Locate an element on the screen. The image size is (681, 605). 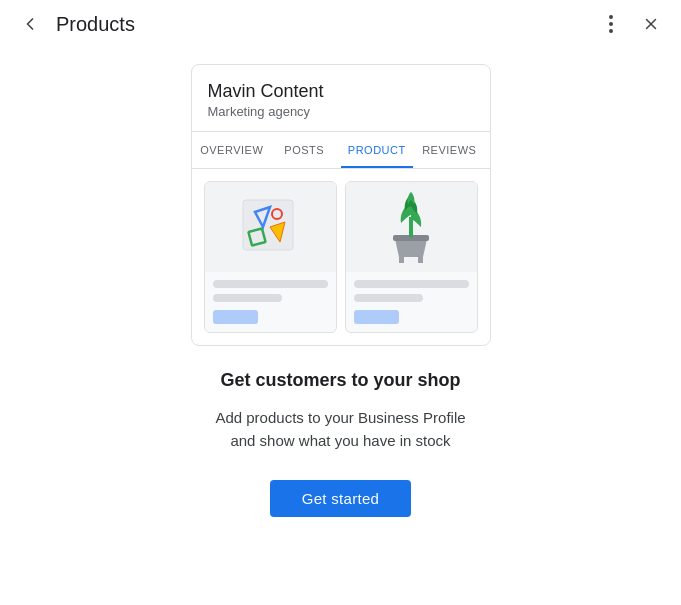
plant-icon is located at coordinates (411, 227).